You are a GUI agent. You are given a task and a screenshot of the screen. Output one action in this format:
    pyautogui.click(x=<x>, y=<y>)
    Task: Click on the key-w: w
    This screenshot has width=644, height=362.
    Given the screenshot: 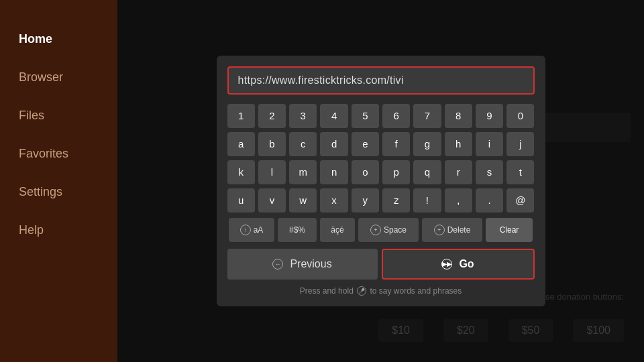 What is the action you would take?
    pyautogui.click(x=303, y=200)
    